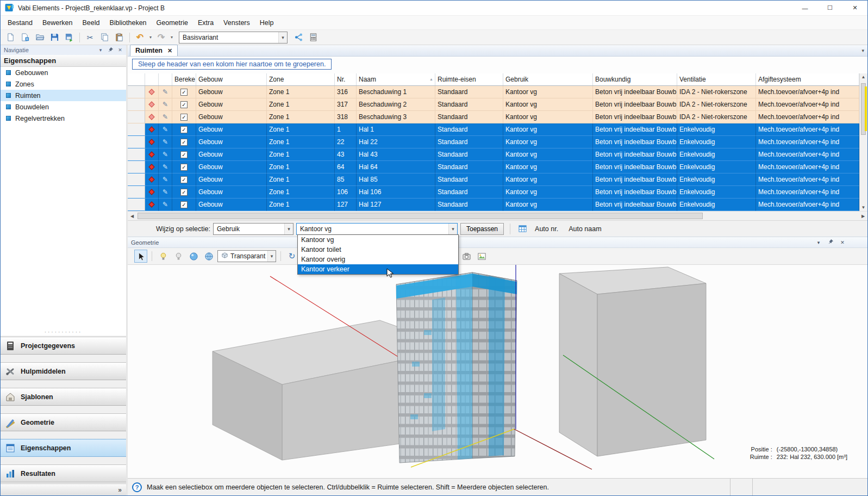 This screenshot has height=496, width=868. Describe the element at coordinates (63, 333) in the screenshot. I see `splitter-handle: ···········` at that location.